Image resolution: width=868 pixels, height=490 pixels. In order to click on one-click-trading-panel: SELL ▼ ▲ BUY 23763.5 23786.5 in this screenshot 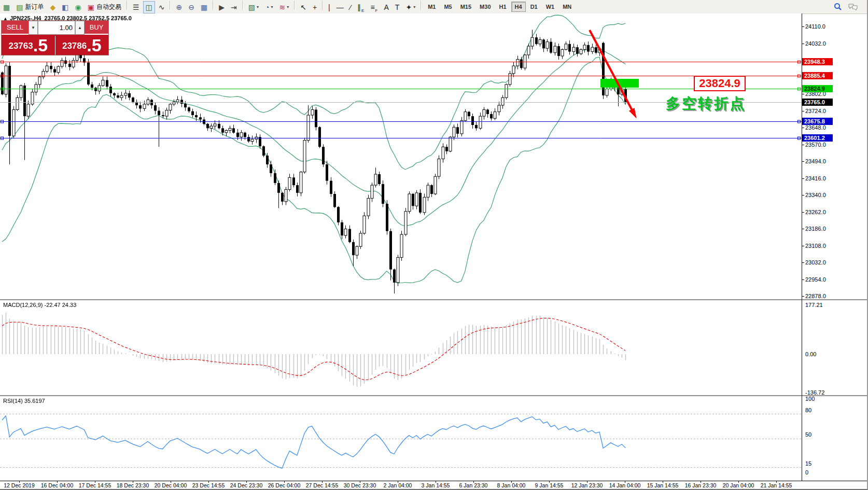, I will do `click(55, 38)`.